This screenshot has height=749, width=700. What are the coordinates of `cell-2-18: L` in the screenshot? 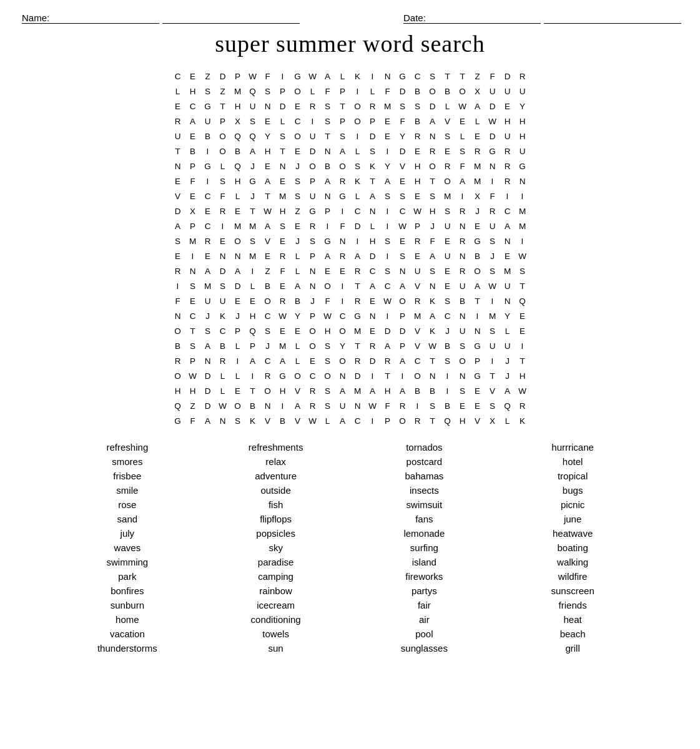 It's located at (448, 106).